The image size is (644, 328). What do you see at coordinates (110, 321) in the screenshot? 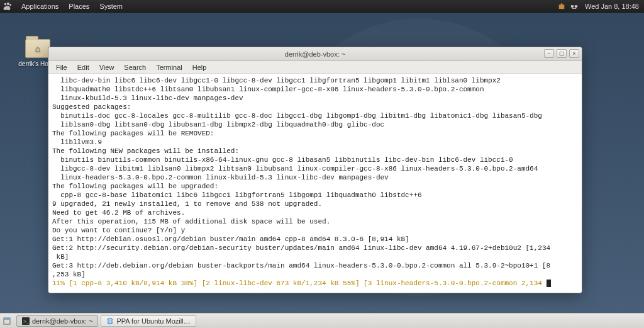
I see `web-icon` at bounding box center [110, 321].